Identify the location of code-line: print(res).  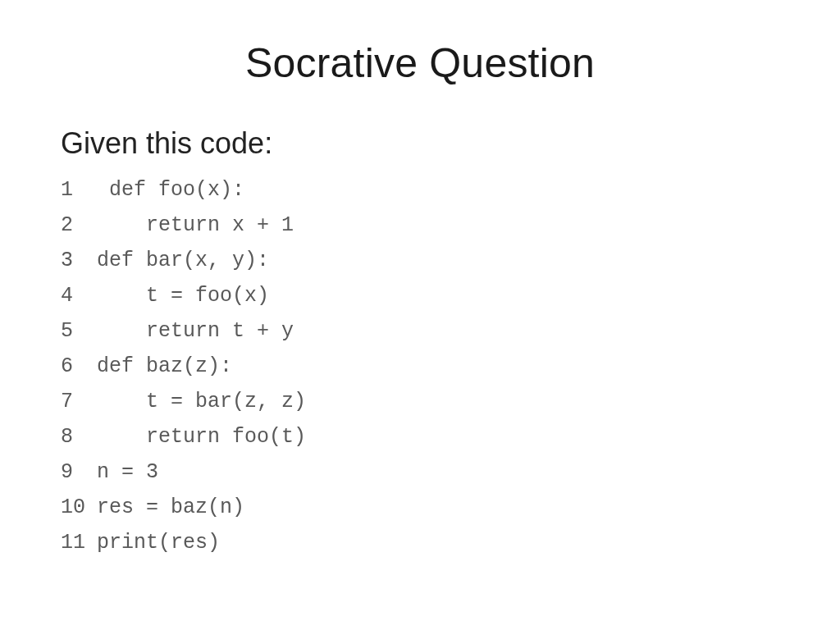
(438, 543).